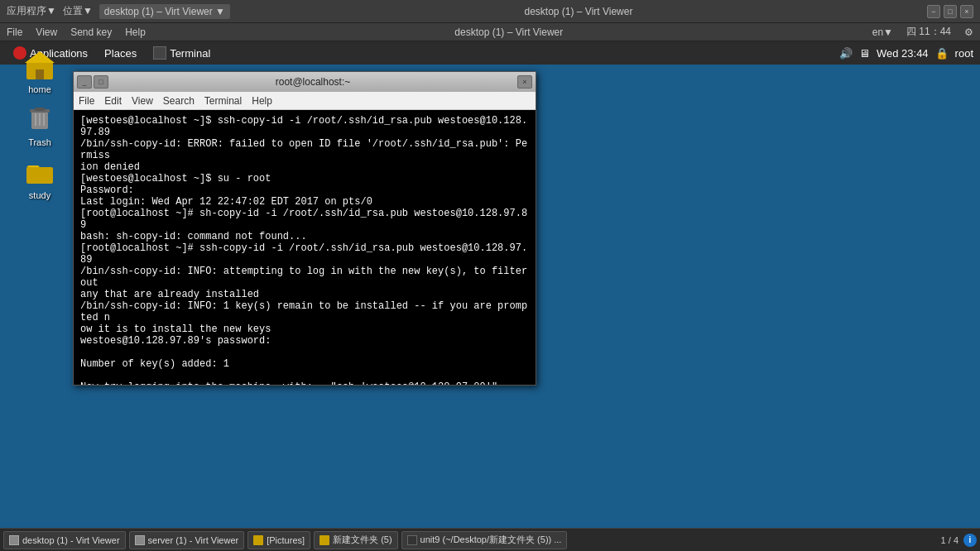  I want to click on terminal-icon, so click(160, 53).